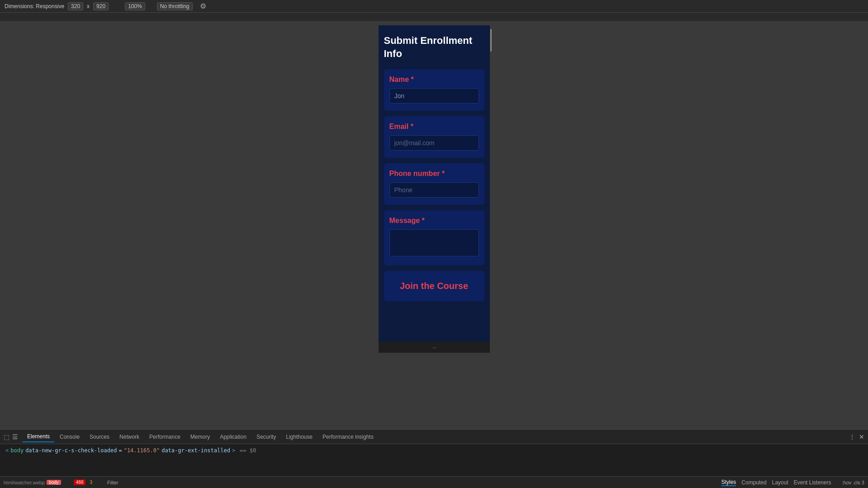 This screenshot has height=488, width=868. I want to click on devtools-tabs-bar: ⬚ ☰ Elements Console Sources Network Per…, so click(434, 437).